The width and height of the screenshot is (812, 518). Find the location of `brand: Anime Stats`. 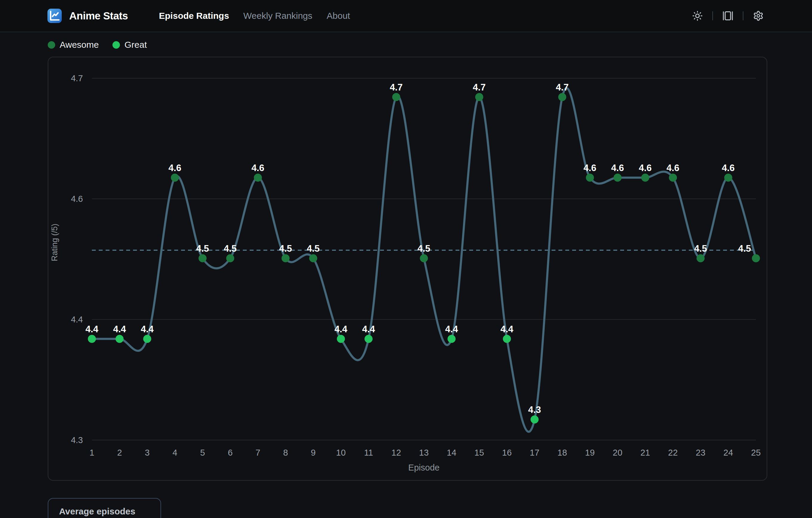

brand: Anime Stats is located at coordinates (88, 16).